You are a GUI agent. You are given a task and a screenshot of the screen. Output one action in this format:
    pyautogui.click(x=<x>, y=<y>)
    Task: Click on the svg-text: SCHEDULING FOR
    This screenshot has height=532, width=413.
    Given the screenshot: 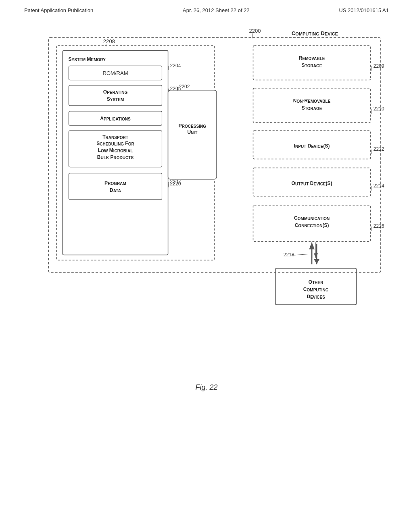 What is the action you would take?
    pyautogui.click(x=115, y=143)
    